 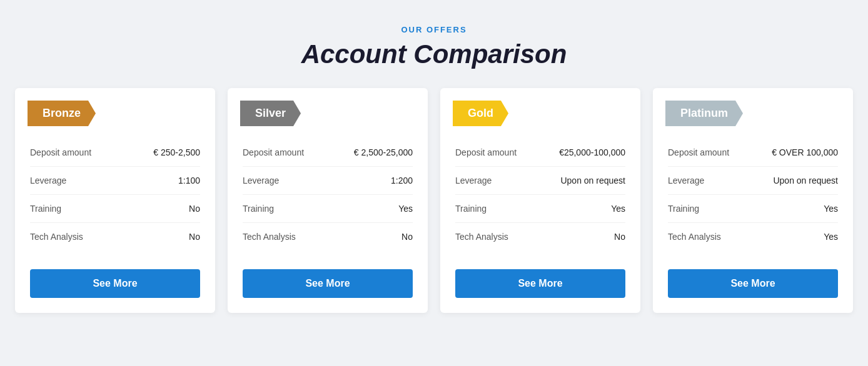 I want to click on badge-gold: Gold, so click(x=480, y=114).